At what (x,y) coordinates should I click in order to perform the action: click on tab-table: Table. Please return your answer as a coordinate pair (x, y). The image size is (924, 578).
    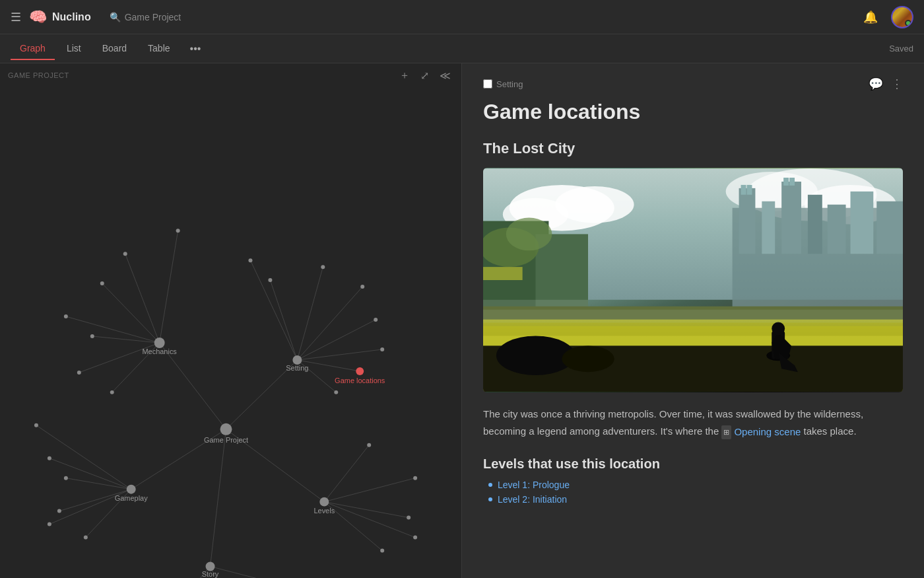
    Looking at the image, I should click on (158, 49).